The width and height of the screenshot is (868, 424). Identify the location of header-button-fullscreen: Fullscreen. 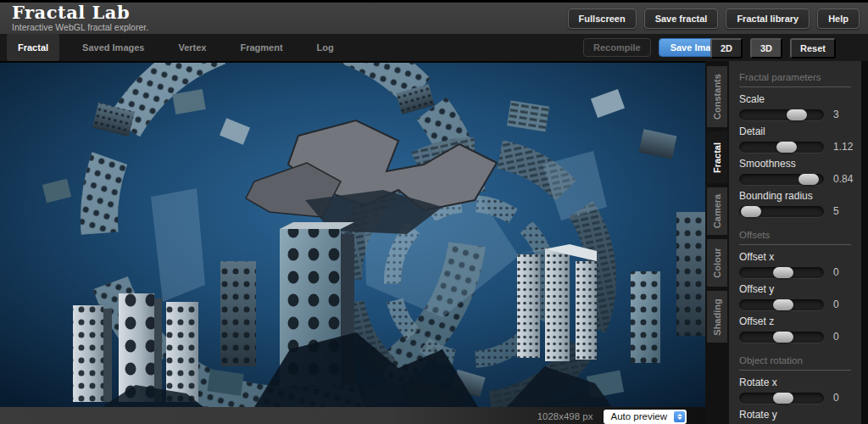
(602, 19).